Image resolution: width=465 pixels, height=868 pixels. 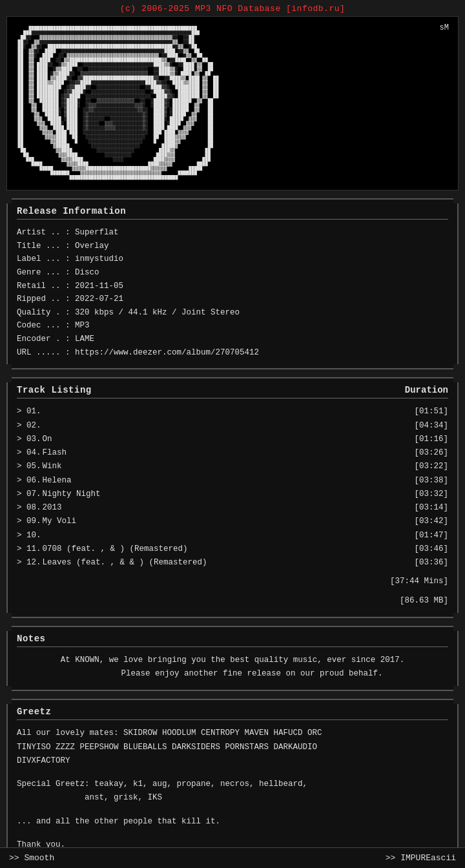 I want to click on release-info-table: Artist .. : Superflat Title ... : Overla…, so click(x=232, y=293).